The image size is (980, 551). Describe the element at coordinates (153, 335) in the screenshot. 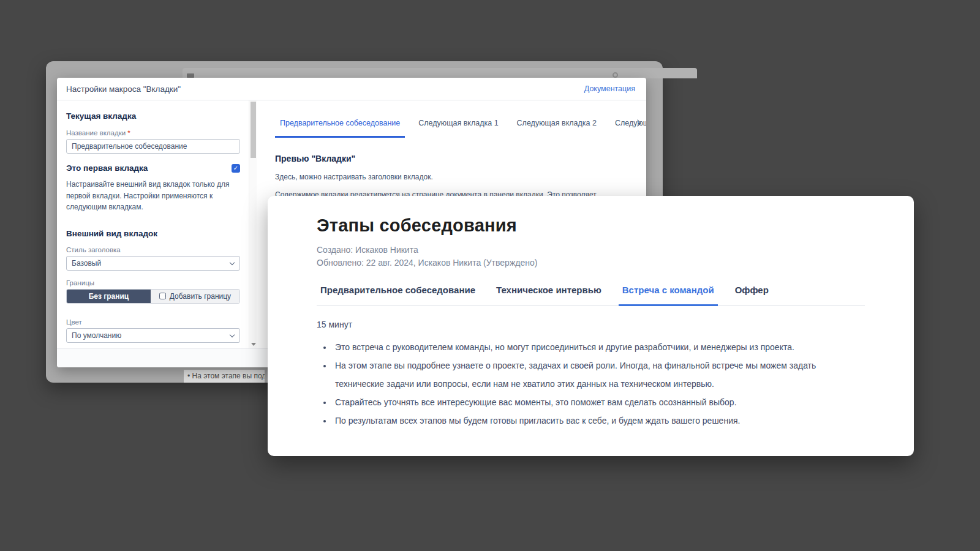

I see `color-select: По умолчанию` at that location.